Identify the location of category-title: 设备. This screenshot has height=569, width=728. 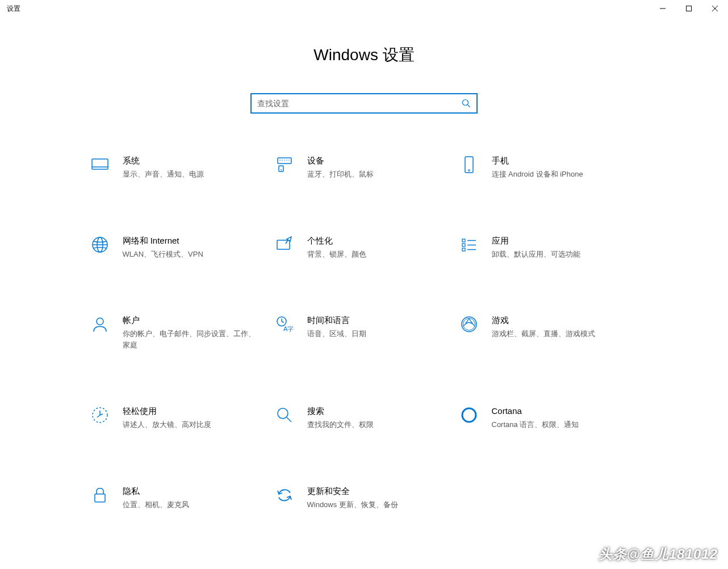
(375, 160).